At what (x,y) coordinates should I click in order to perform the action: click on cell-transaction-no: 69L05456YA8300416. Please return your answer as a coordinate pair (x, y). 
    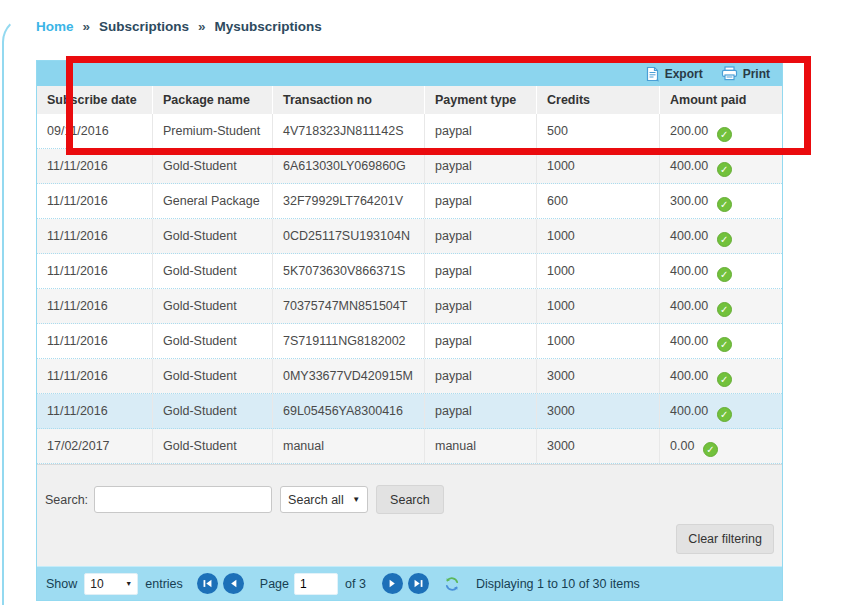
    Looking at the image, I should click on (349, 411).